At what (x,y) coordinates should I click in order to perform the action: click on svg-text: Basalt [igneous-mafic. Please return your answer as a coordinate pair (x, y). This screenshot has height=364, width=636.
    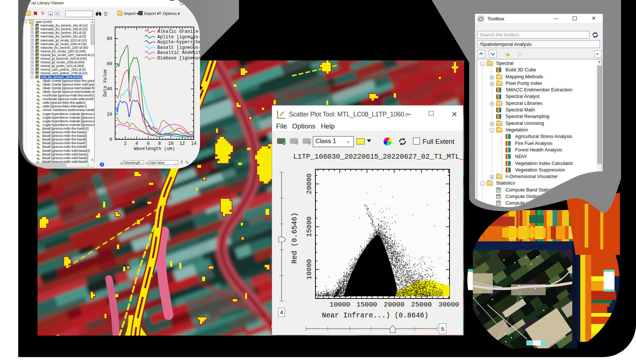
    Looking at the image, I should click on (178, 48).